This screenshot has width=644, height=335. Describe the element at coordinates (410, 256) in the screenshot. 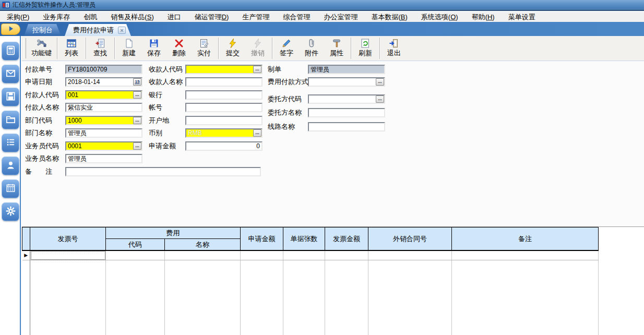

I see `grid-cell-export_contract_no` at that location.